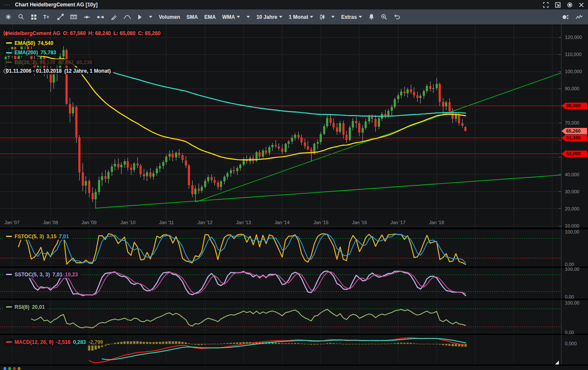 The height and width of the screenshot is (370, 588). Describe the element at coordinates (248, 17) in the screenshot. I see `indicator-dropdown-icon` at that location.